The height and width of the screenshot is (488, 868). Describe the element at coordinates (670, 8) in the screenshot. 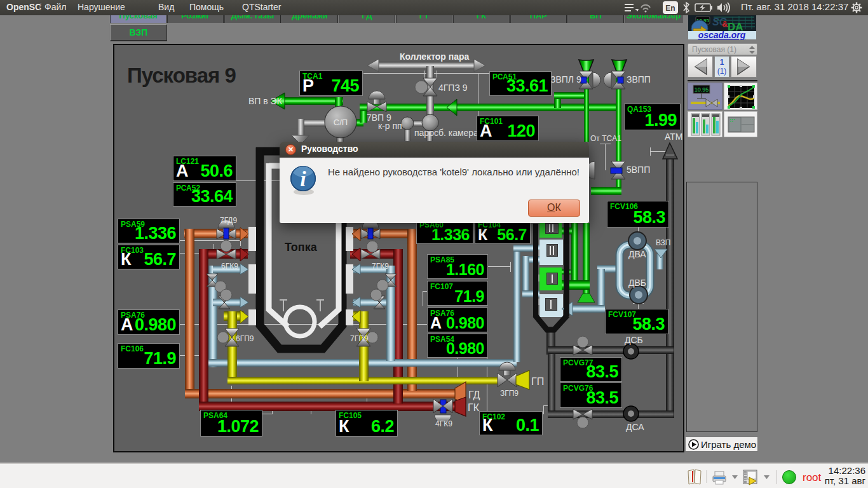

I see `svg-text: En` at that location.